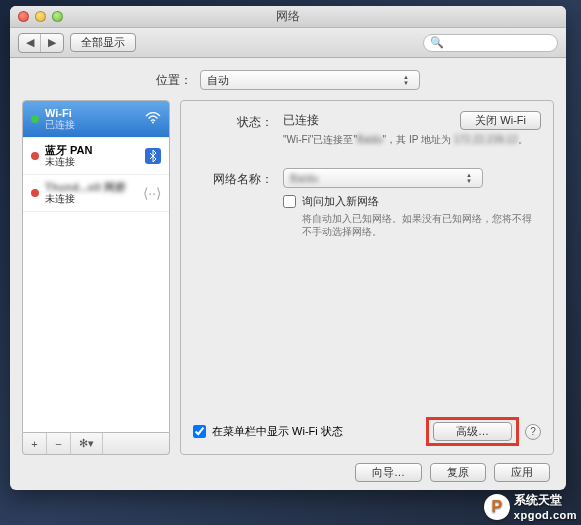 The height and width of the screenshot is (525, 581). Describe the element at coordinates (310, 80) in the screenshot. I see `location-popup: 自动` at that location.